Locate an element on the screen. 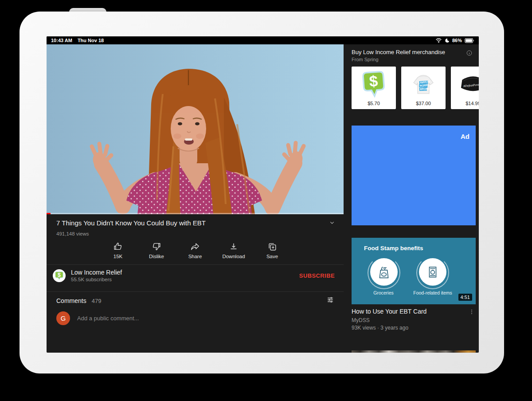  merch-carousel: $ $5.70 is located at coordinates (415, 88).